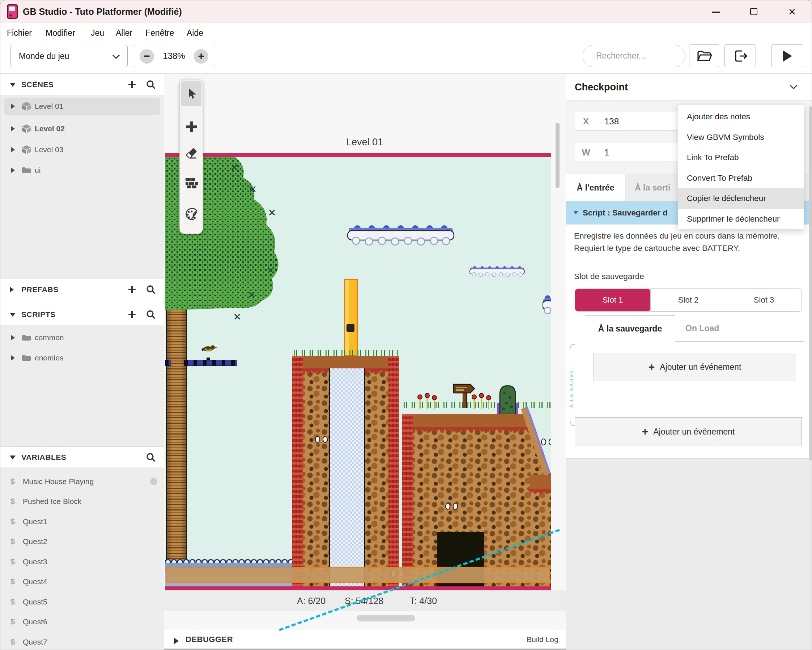 This screenshot has width=812, height=650. Describe the element at coordinates (35, 582) in the screenshot. I see `variable-label: Quest4` at that location.